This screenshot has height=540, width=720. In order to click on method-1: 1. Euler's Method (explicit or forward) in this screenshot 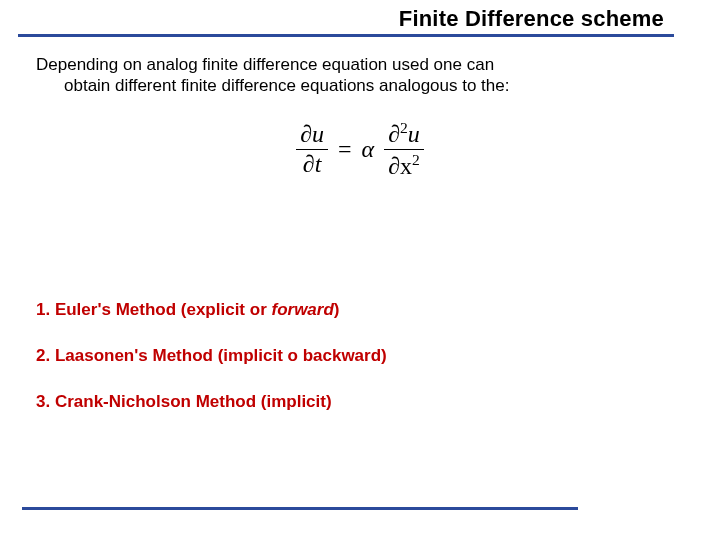, I will do `click(356, 310)`.